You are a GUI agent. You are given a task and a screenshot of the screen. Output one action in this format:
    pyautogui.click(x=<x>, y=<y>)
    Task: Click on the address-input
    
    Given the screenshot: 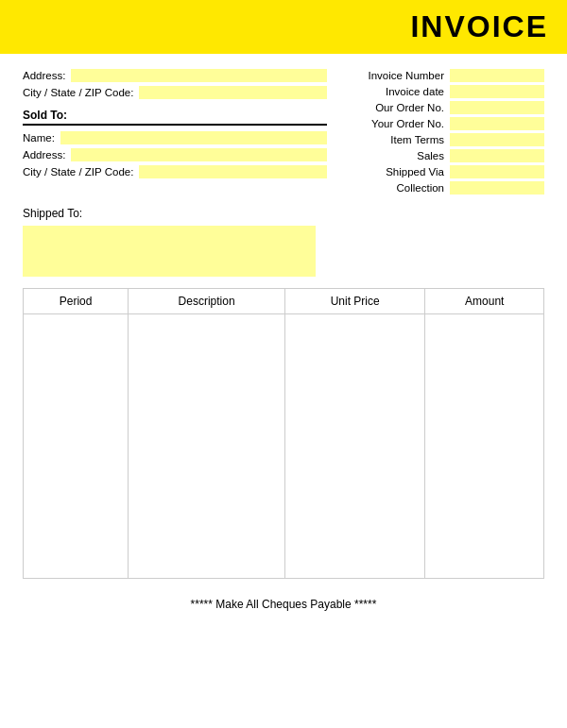 What is the action you would take?
    pyautogui.click(x=198, y=76)
    